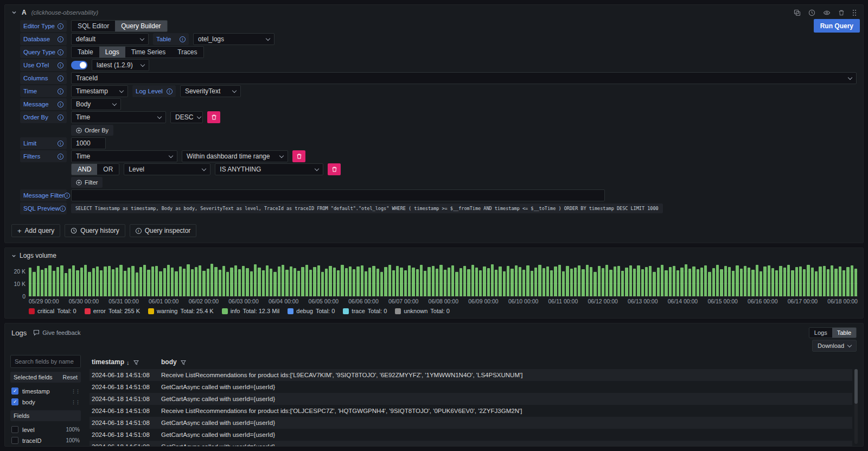 Image resolution: width=868 pixels, height=451 pixels. I want to click on add-order-by-button: Order By, so click(92, 130).